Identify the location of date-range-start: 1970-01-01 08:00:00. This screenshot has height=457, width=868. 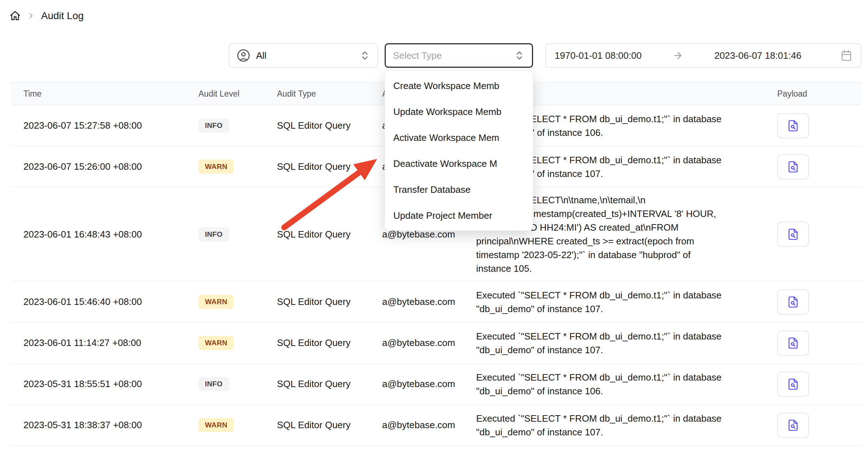
(598, 56).